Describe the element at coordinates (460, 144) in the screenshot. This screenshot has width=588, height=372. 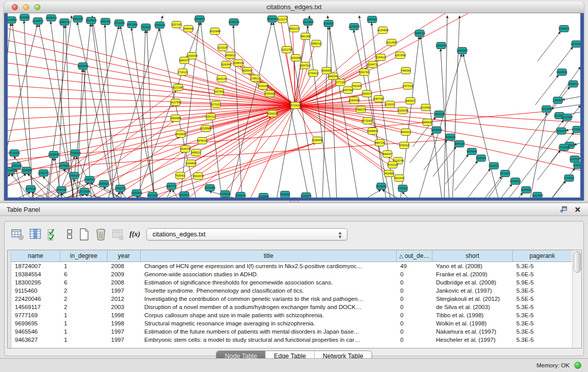
I see `graph-node: 6879197` at that location.